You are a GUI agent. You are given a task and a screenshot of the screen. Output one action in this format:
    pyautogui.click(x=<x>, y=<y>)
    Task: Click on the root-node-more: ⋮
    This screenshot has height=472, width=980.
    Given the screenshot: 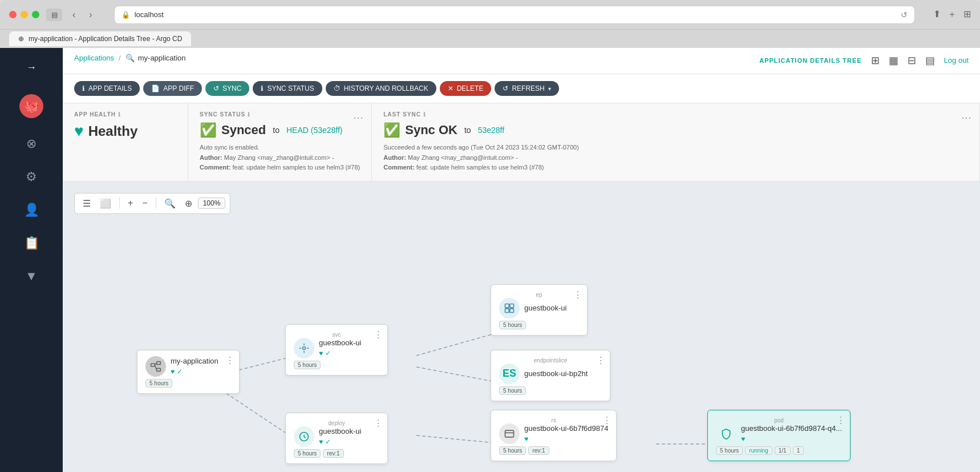 What is the action you would take?
    pyautogui.click(x=230, y=361)
    